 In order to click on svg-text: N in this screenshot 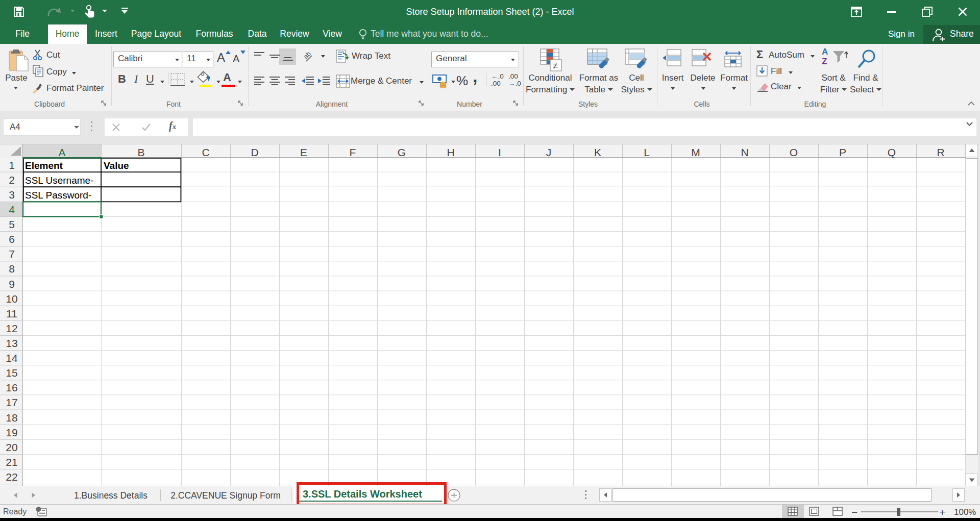, I will do `click(744, 152)`.